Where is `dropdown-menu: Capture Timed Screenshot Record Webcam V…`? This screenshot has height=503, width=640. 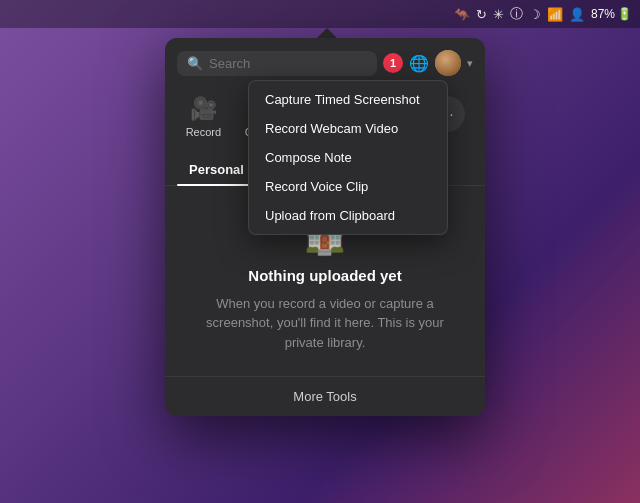
dropdown-menu: Capture Timed Screenshot Record Webcam V… is located at coordinates (348, 158).